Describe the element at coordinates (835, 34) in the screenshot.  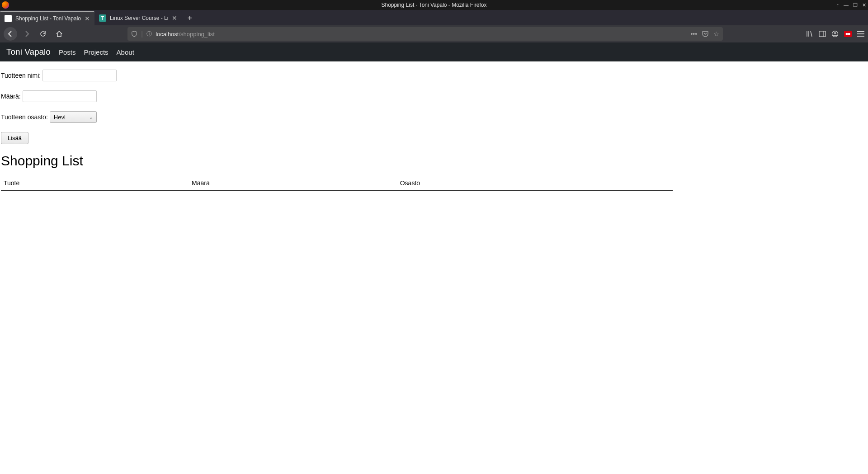
I see `toolbar-right: ■■` at that location.